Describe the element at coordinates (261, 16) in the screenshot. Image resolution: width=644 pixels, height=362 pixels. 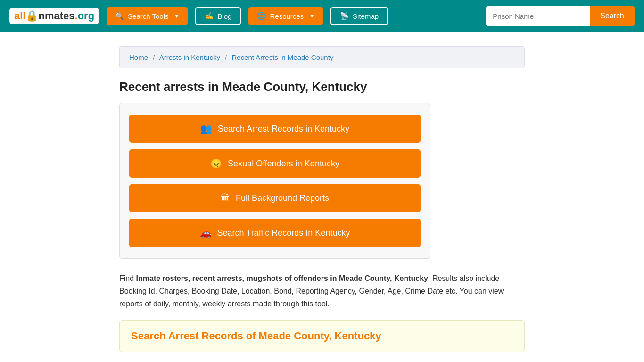
I see `resources-icon: 🌐` at that location.